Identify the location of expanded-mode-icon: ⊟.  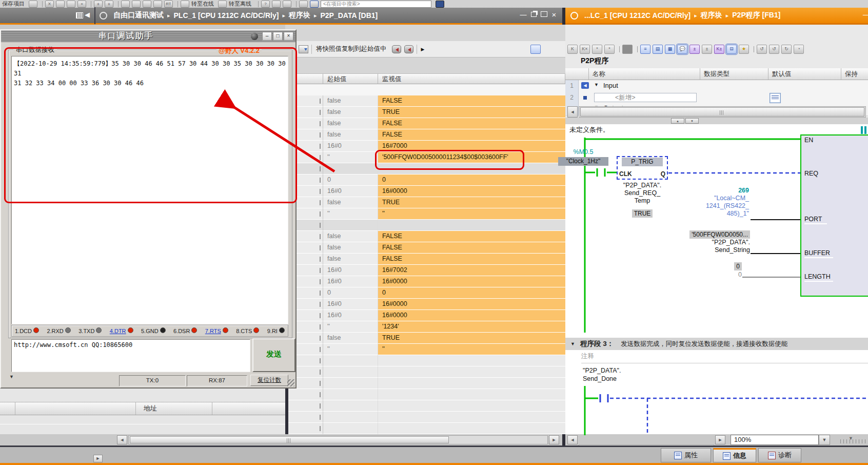
(732, 49).